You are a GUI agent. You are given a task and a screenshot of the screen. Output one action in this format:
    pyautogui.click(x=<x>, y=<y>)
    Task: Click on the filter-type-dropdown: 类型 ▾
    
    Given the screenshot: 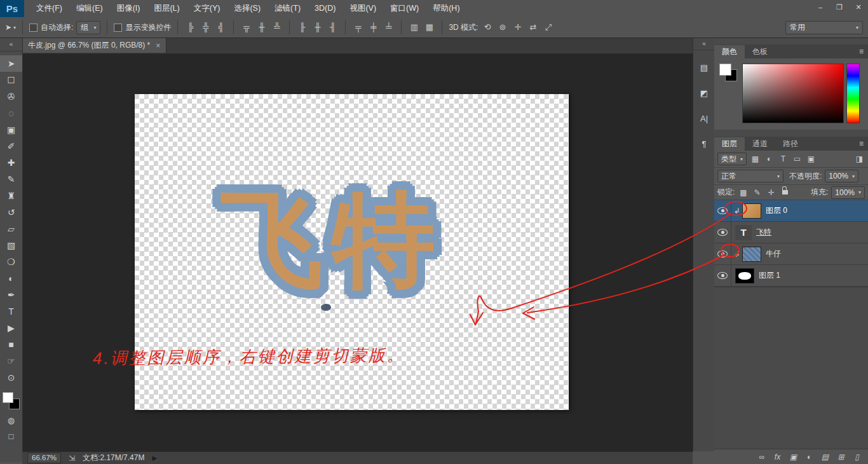 What is the action you would take?
    pyautogui.click(x=732, y=159)
    